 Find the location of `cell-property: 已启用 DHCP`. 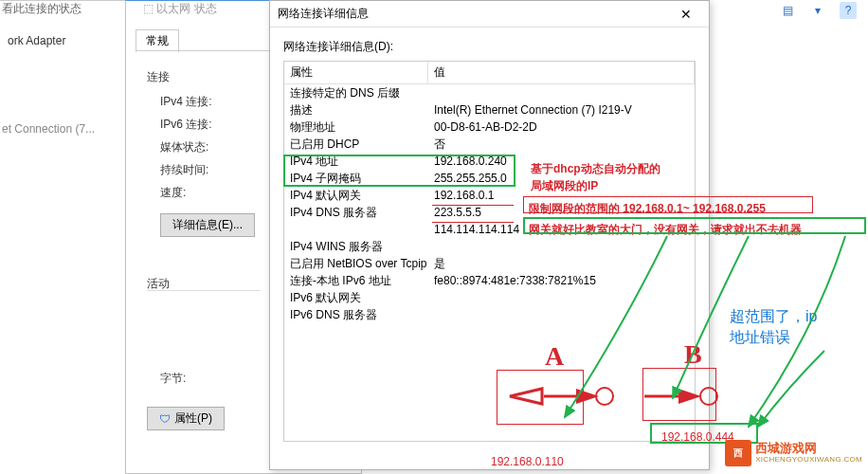

cell-property: 已启用 DHCP is located at coordinates (357, 144).